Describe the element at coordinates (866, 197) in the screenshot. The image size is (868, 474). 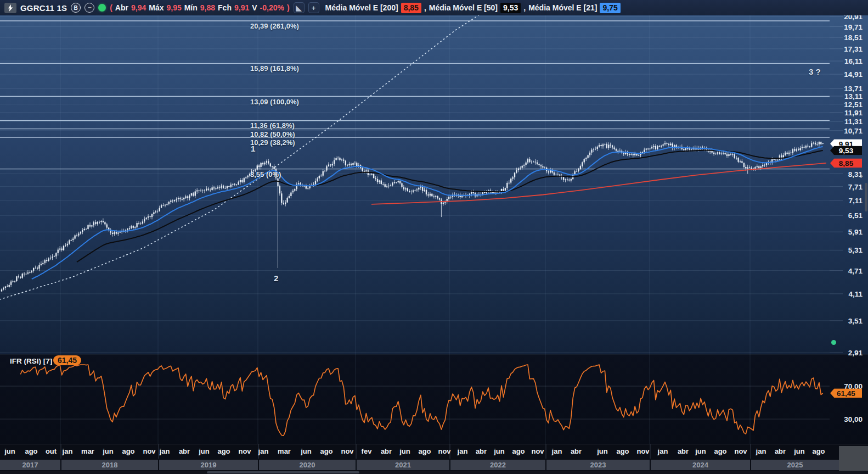
I see `vertical-scrollbar-thumb` at that location.